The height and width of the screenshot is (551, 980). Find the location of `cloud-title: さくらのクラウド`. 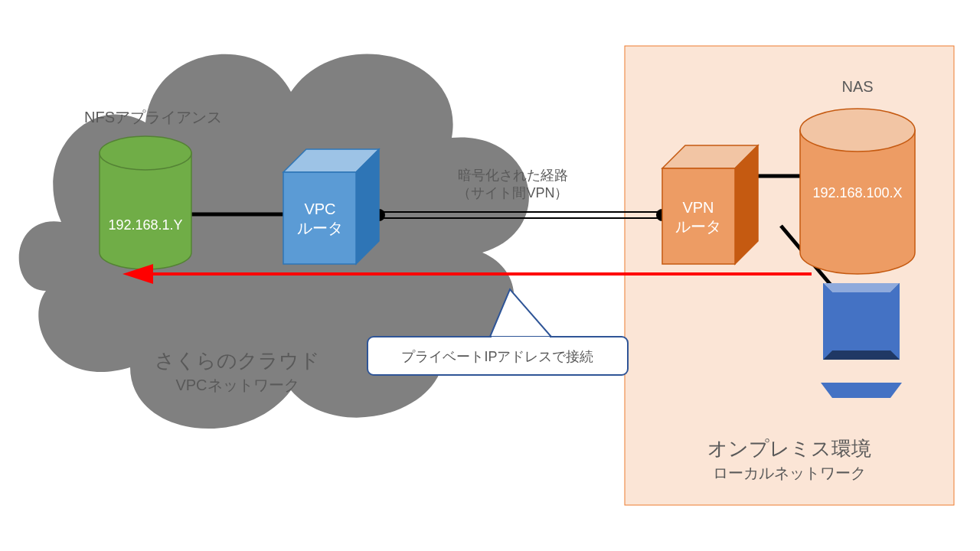

cloud-title: さくらのクラウド is located at coordinates (237, 360).